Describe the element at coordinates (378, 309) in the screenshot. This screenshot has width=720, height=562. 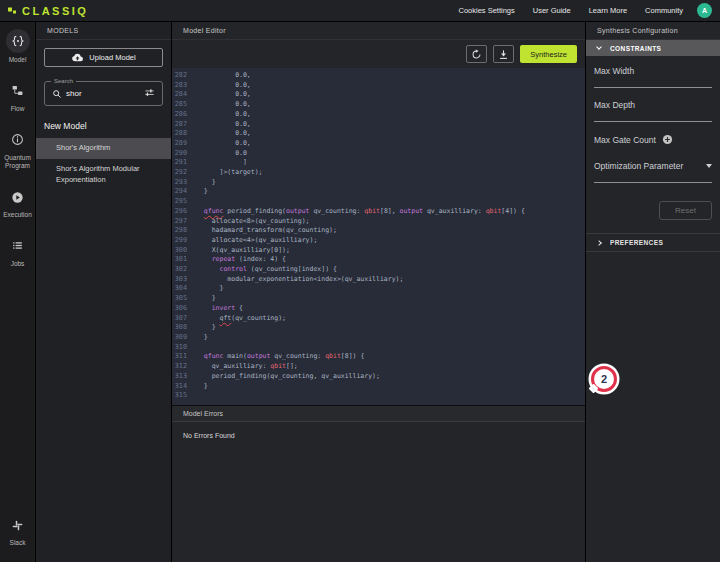
I see `code-line-306: 306 invert {` at that location.